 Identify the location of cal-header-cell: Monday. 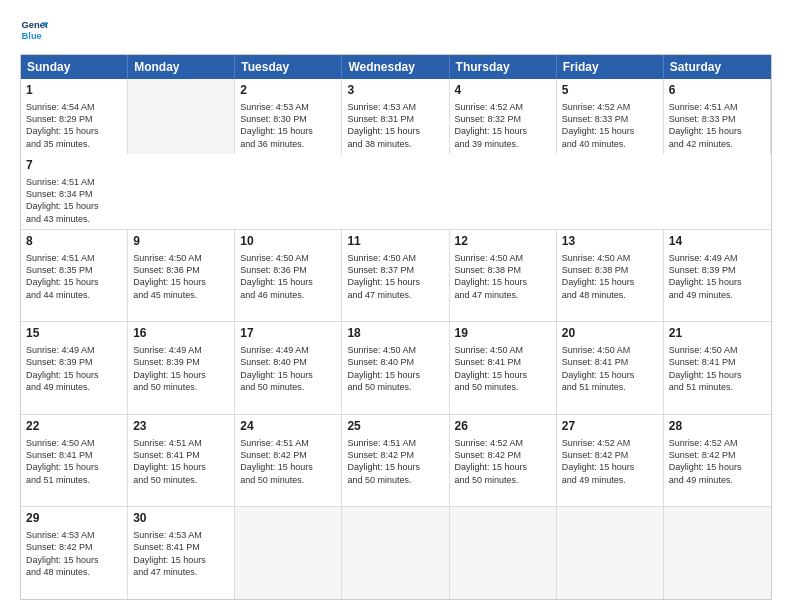
(182, 67).